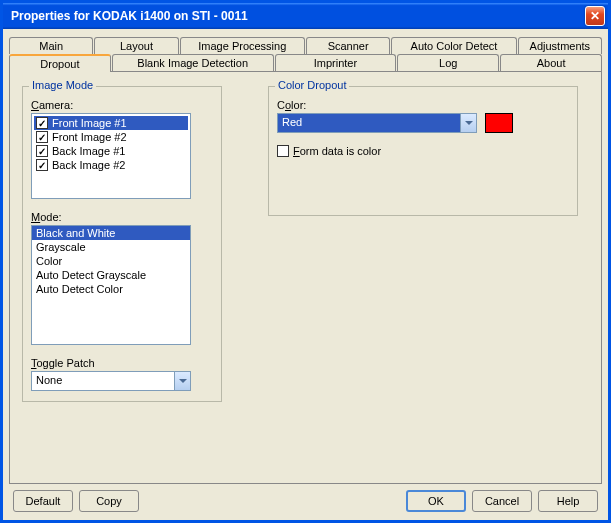  I want to click on mode-label: Mode:, so click(122, 217).